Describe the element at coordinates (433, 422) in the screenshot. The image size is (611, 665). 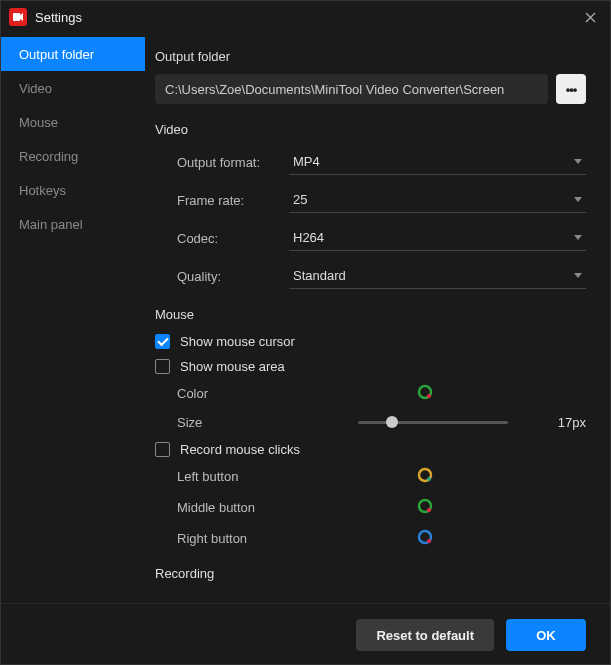
I see `size-slider` at that location.